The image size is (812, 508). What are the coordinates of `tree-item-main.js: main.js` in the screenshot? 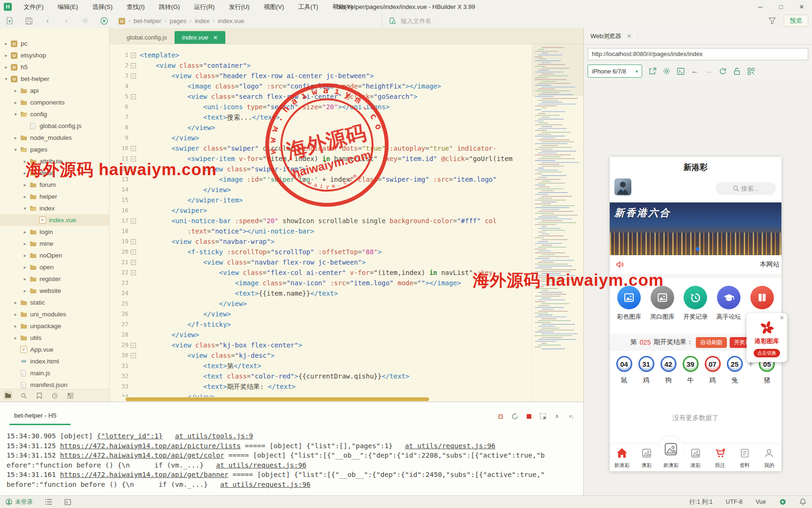 It's located at (55, 373).